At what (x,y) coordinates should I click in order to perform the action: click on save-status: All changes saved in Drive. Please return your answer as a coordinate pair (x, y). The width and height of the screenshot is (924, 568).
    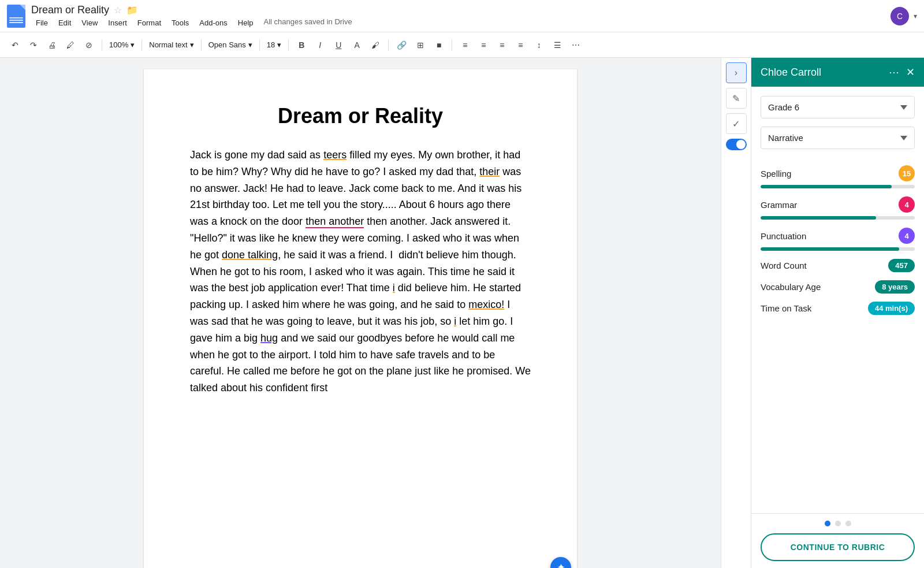
    Looking at the image, I should click on (308, 23).